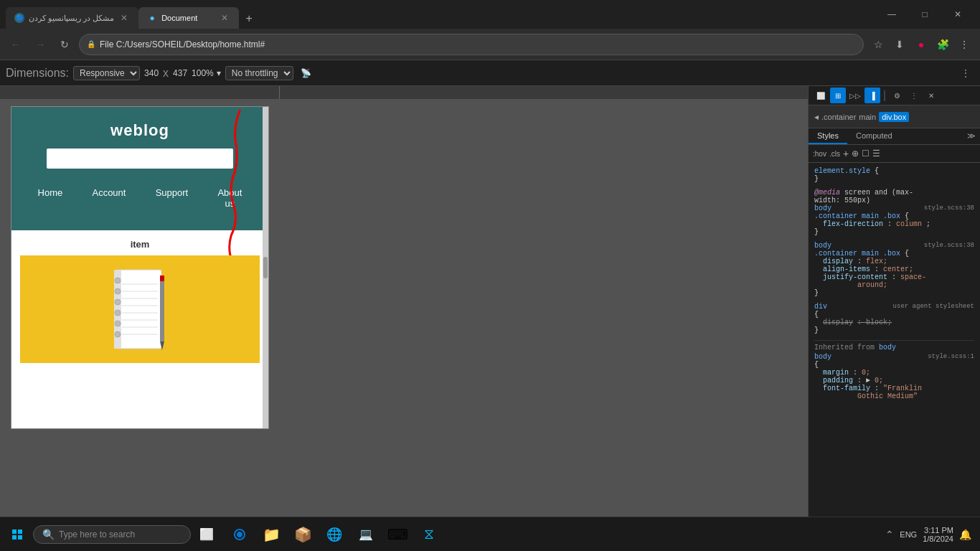 This screenshot has height=551, width=980. Describe the element at coordinates (846, 154) in the screenshot. I see `add-style-button: +` at that location.